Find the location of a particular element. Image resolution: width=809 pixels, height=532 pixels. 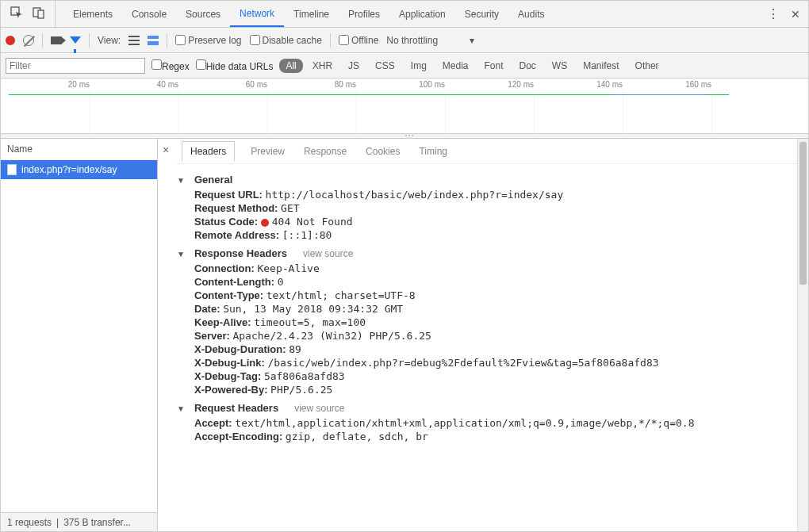

request-name: index.php?r=index/say is located at coordinates (69, 170).